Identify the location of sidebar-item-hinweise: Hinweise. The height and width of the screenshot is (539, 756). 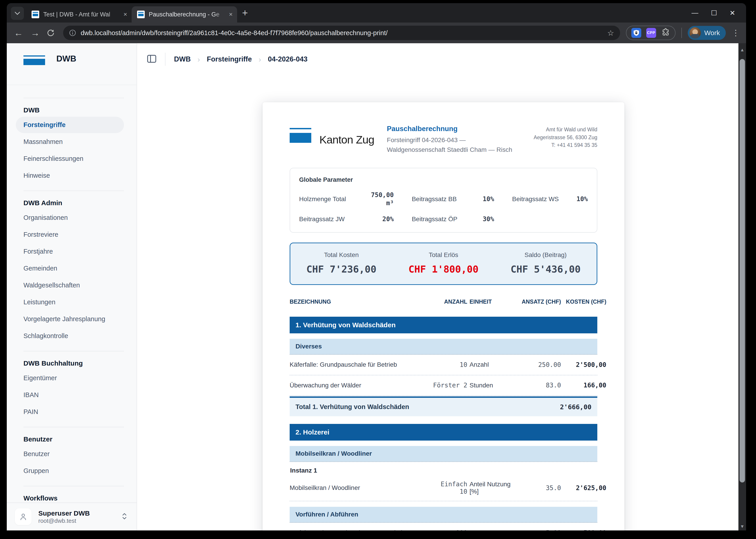
(70, 176).